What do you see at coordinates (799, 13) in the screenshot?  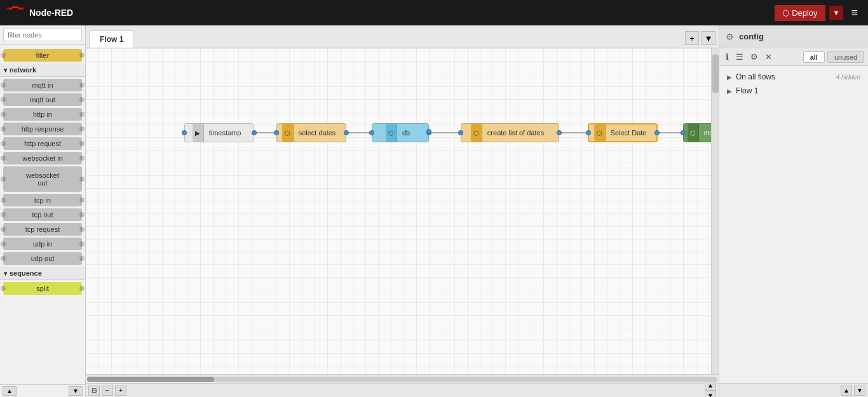 I see `deploy-button: ⬡ Deploy` at bounding box center [799, 13].